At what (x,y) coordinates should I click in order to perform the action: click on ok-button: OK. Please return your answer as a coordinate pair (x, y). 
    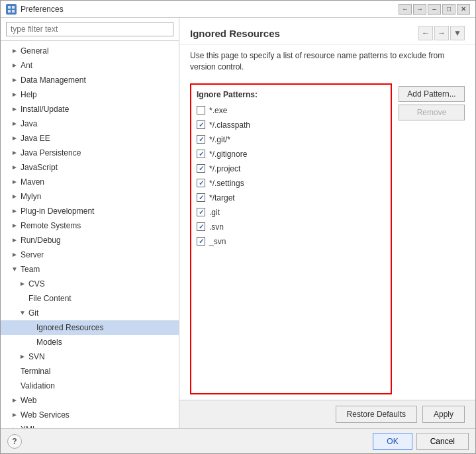
    Looking at the image, I should click on (392, 441).